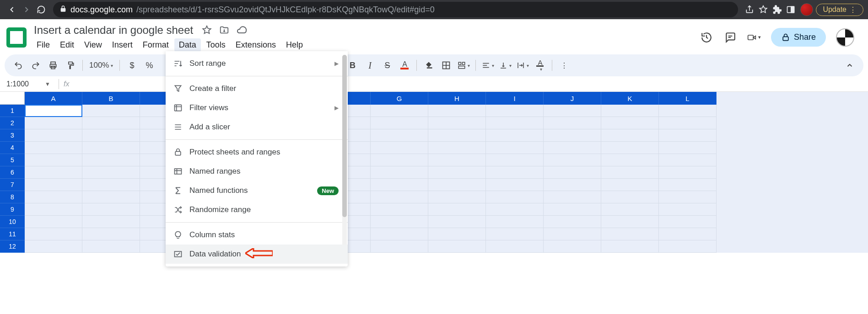 Image resolution: width=868 pixels, height=314 pixels. I want to click on row-header: 5, so click(12, 160).